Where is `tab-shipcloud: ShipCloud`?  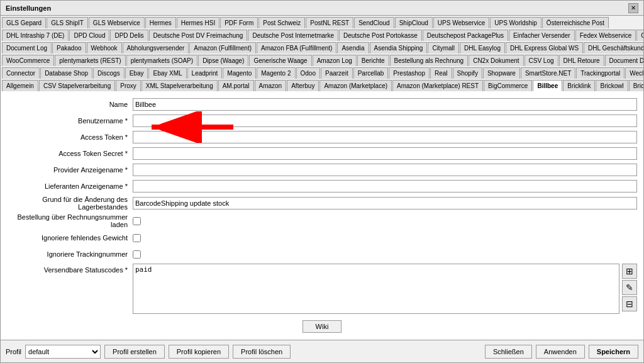
tab-shipcloud: ShipCloud is located at coordinates (414, 23).